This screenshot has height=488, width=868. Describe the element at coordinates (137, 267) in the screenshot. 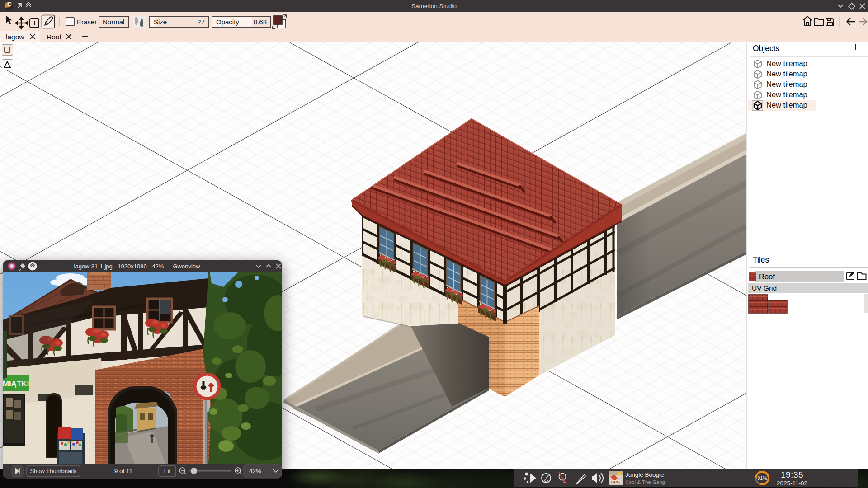

I see `svg-text:lagow-31-1.jpg - 1920x1080 - 4: lagow-31-1.jpg - 1920x1080 - 42% — Gwenv…` at that location.